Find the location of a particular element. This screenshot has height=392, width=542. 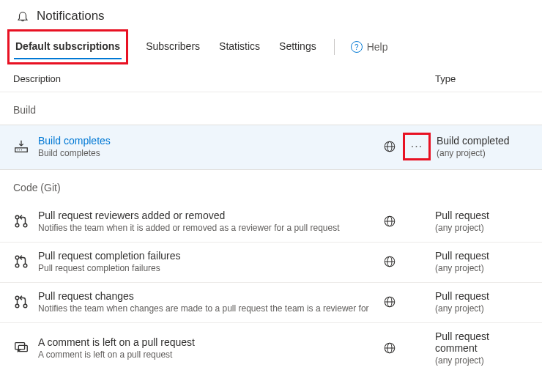

help-link: ? Help is located at coordinates (369, 47).